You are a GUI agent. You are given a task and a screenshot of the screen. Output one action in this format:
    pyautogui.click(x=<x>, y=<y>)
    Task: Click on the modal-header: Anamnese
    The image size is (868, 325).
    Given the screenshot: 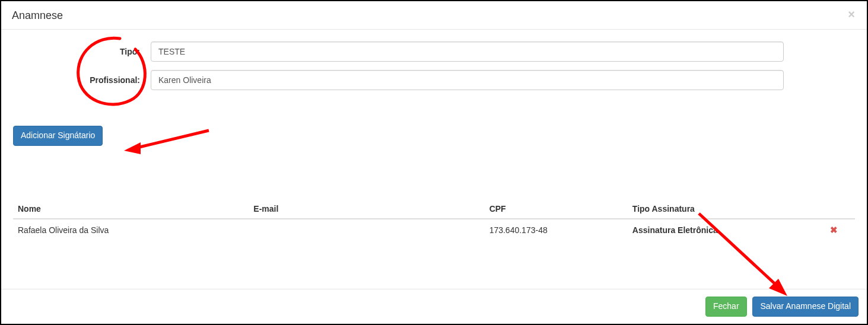 What is the action you would take?
    pyautogui.click(x=434, y=15)
    